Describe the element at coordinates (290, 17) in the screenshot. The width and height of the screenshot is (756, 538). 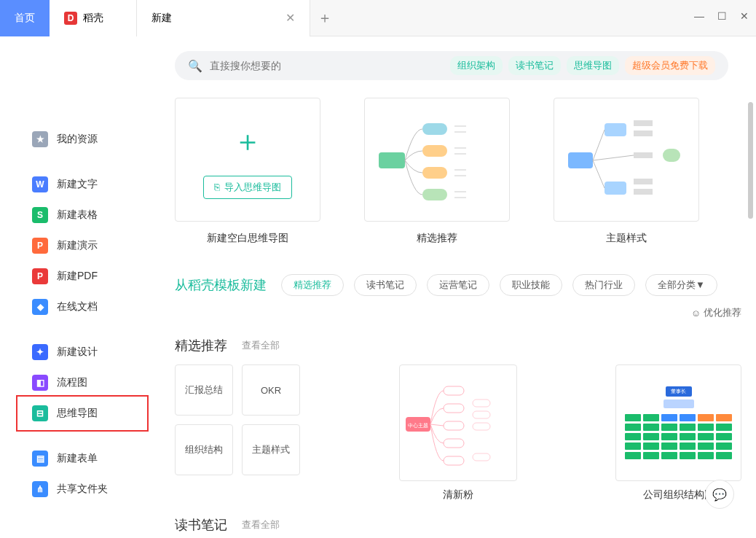
I see `close-icon: ✕` at that location.